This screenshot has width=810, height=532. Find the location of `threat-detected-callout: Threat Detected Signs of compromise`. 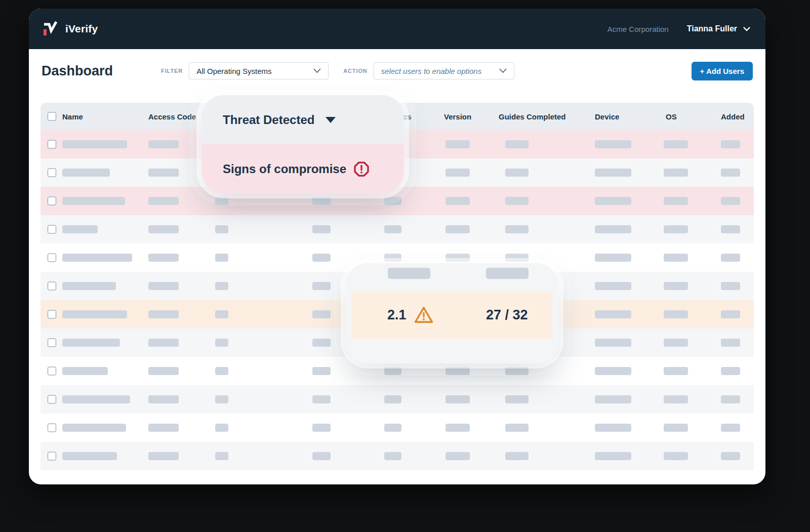

threat-detected-callout: Threat Detected Signs of compromise is located at coordinates (303, 144).